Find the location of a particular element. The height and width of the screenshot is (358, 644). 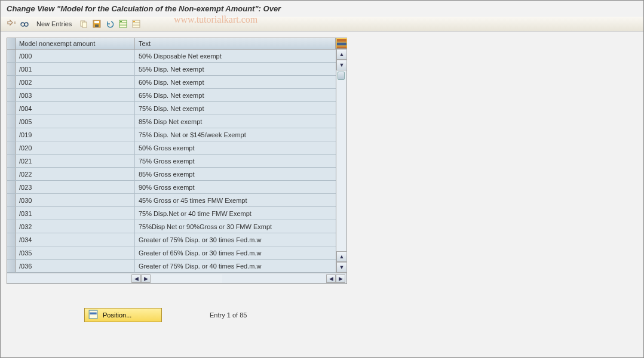

cell-model: /034 is located at coordinates (75, 240).